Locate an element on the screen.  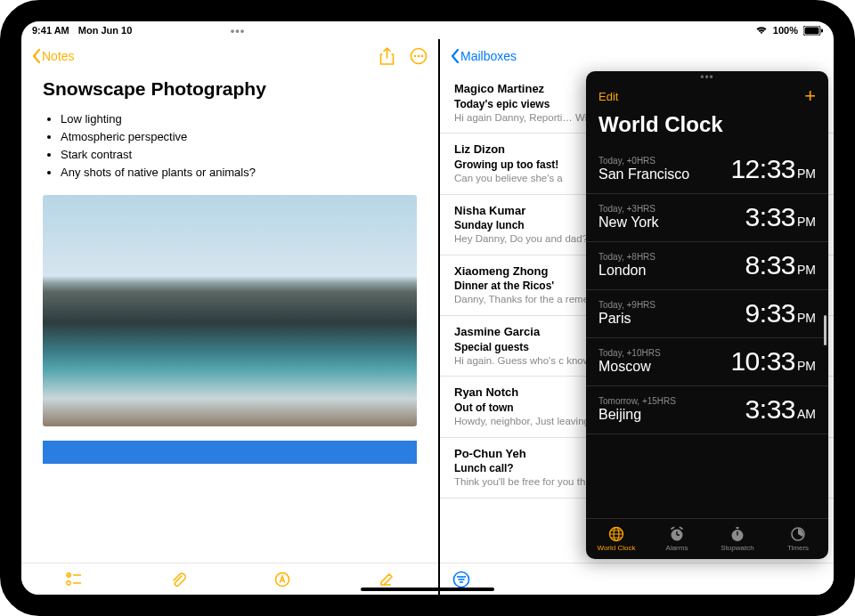
timer-icon is located at coordinates (798, 534).